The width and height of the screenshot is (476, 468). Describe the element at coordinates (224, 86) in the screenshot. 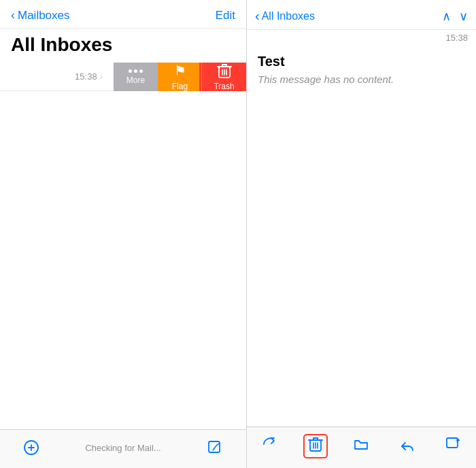

I see `trash-label: Trash` at that location.